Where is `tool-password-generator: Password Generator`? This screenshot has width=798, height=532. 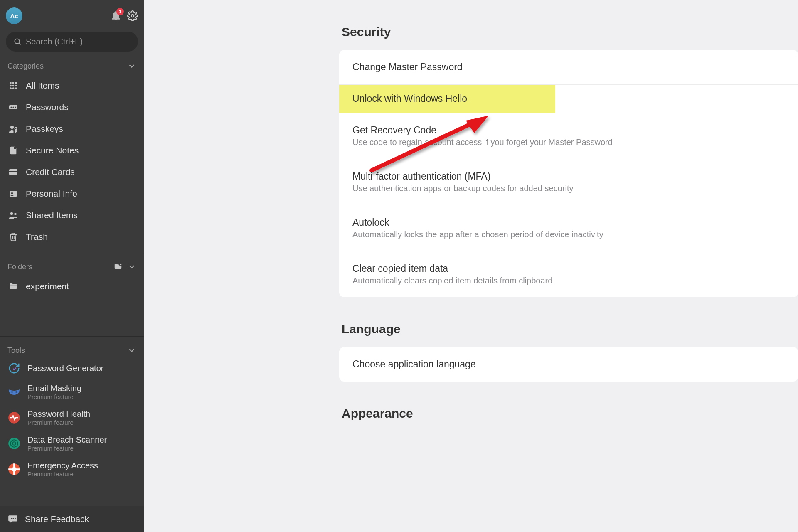 tool-password-generator: Password Generator is located at coordinates (72, 368).